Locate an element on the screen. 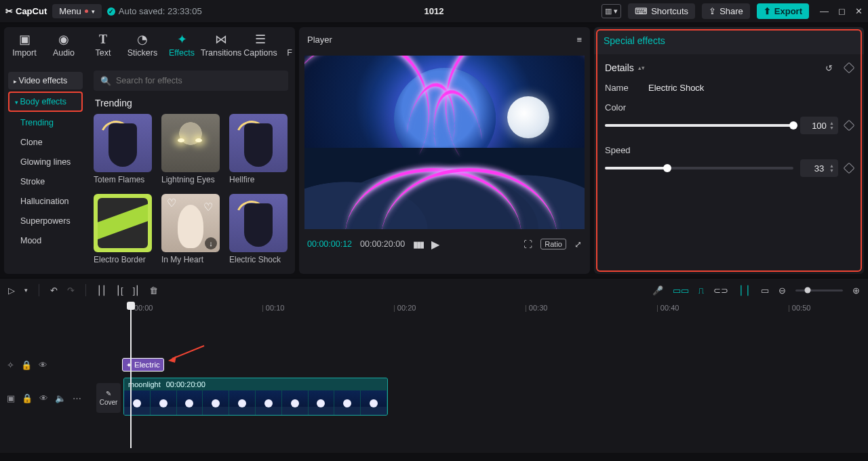 The width and height of the screenshot is (868, 461). sidebar-item-clone: Clone is located at coordinates (45, 142).